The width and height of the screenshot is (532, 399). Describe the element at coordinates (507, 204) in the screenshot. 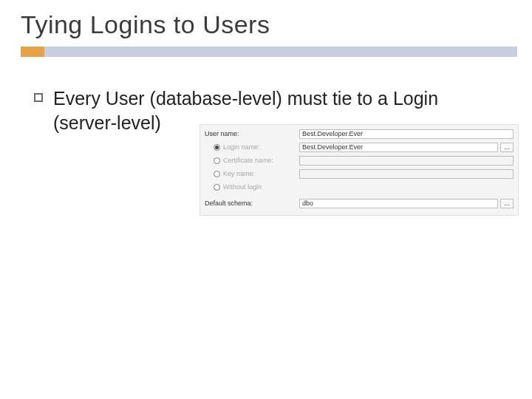

I see `default-schema-browse-button: ...` at that location.